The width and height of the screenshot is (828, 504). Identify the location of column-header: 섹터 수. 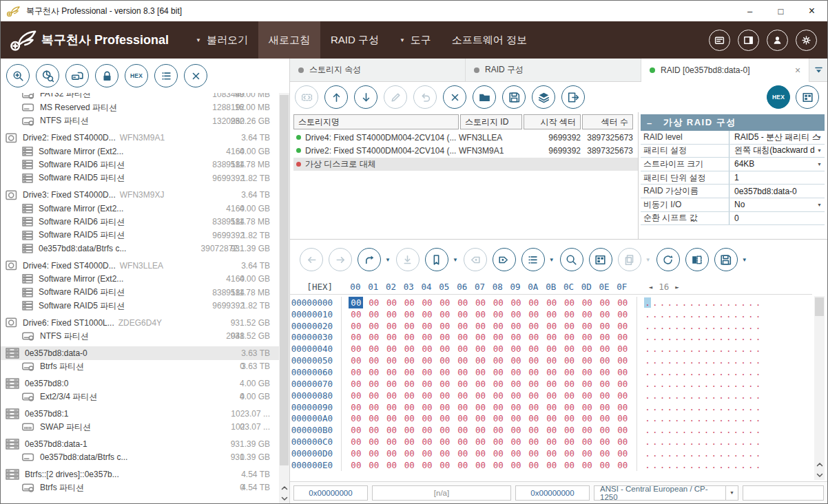
(608, 122).